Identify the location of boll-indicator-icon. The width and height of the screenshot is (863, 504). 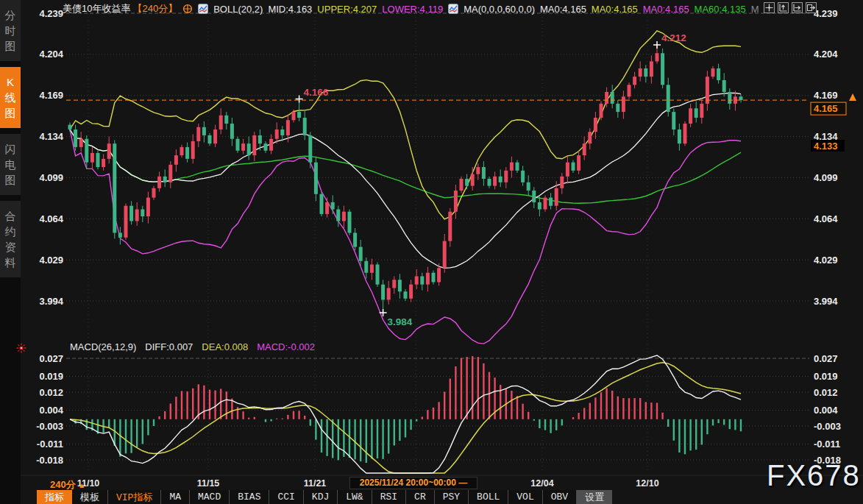
(203, 9).